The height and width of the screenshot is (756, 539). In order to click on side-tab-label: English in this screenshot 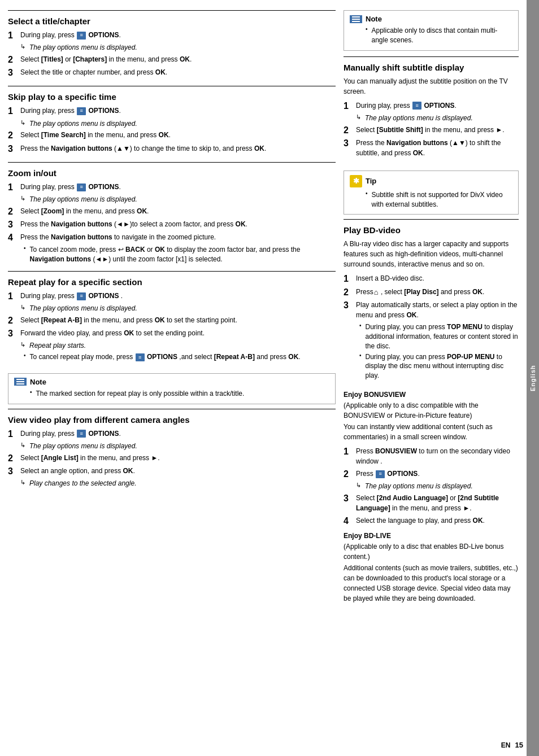, I will do `click(533, 378)`.